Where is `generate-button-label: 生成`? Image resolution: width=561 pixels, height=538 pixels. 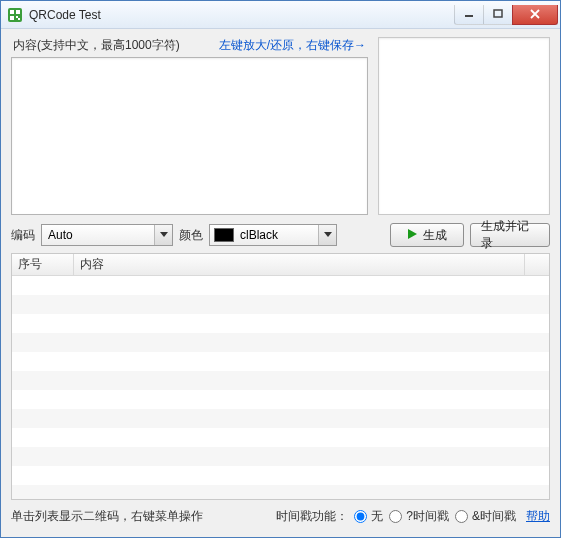 generate-button-label: 生成 is located at coordinates (435, 236).